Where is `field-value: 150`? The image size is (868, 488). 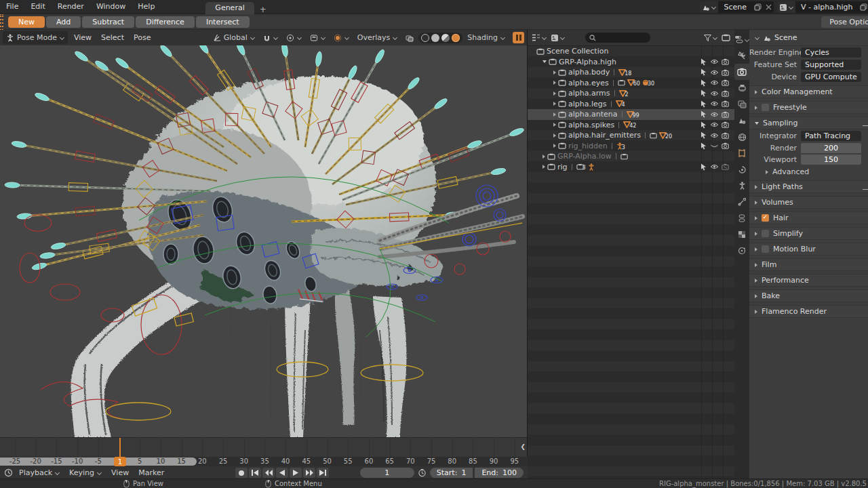 field-value: 150 is located at coordinates (831, 160).